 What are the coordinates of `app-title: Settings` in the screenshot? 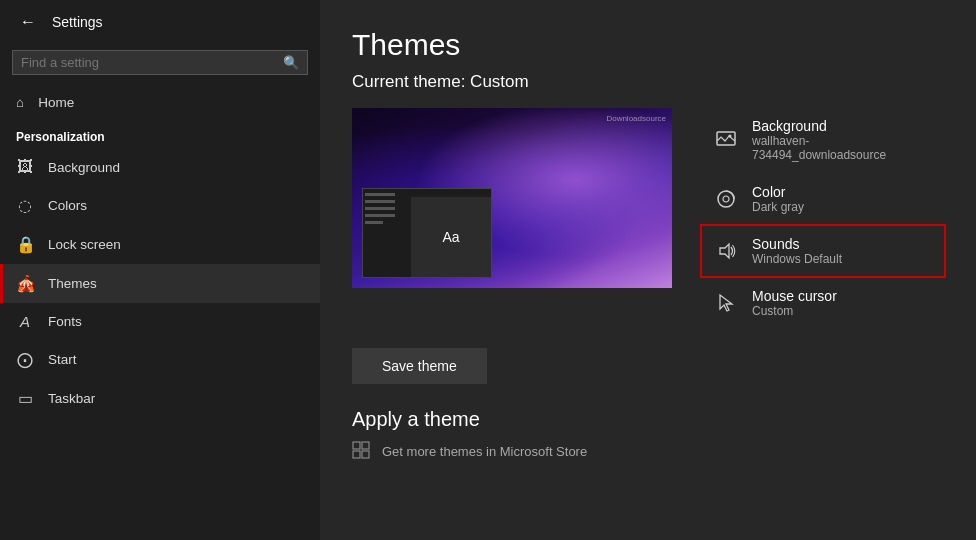 It's located at (78, 22).